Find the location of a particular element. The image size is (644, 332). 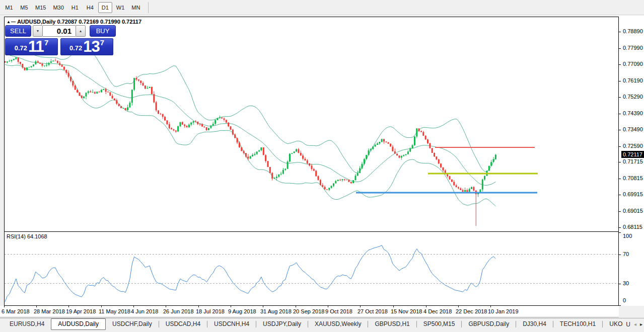

volume-input: 0.01 is located at coordinates (59, 31).